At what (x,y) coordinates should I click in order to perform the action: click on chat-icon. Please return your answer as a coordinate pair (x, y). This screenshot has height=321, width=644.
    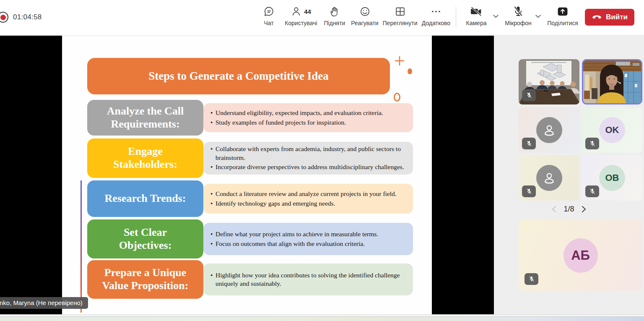
    Looking at the image, I should click on (269, 11).